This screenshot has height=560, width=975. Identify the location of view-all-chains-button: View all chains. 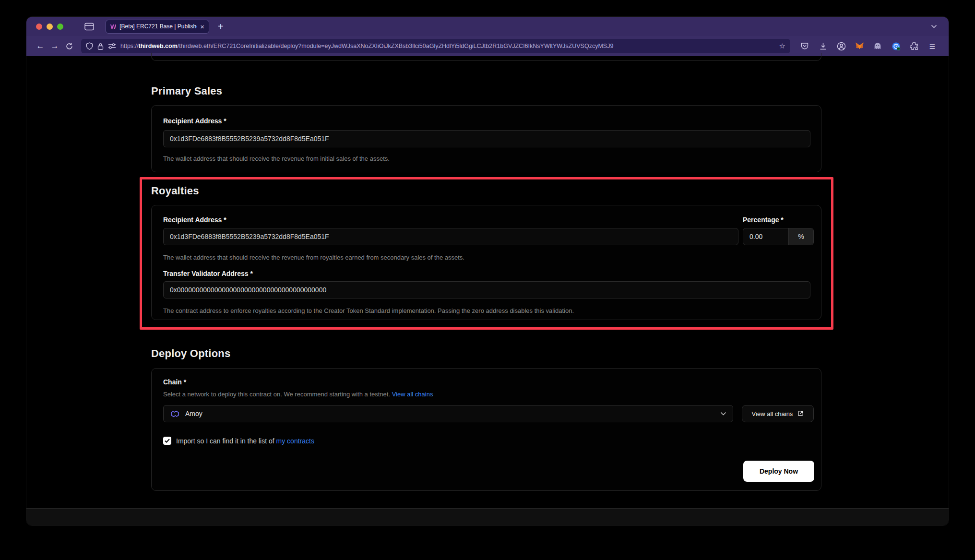
(778, 414).